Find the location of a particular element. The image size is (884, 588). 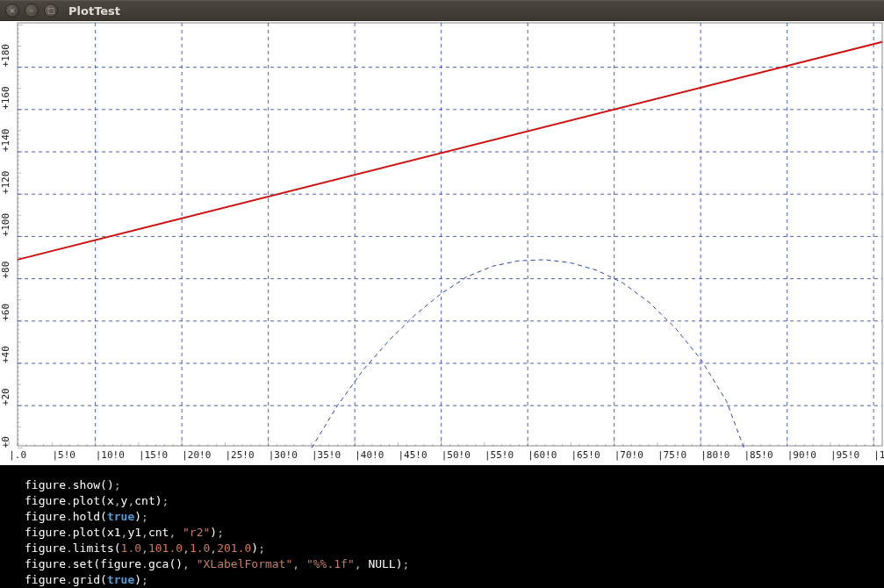

x-tick-label: |30!0 is located at coordinates (283, 455).